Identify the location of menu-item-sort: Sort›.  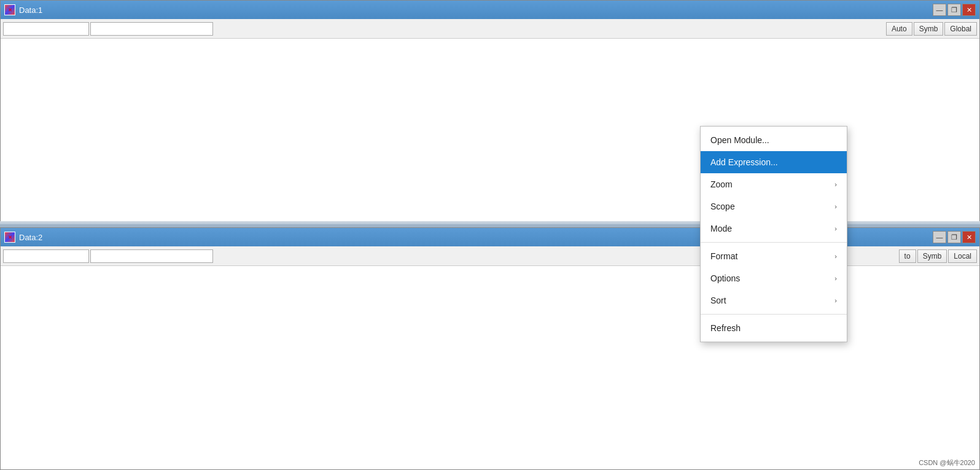
(774, 300).